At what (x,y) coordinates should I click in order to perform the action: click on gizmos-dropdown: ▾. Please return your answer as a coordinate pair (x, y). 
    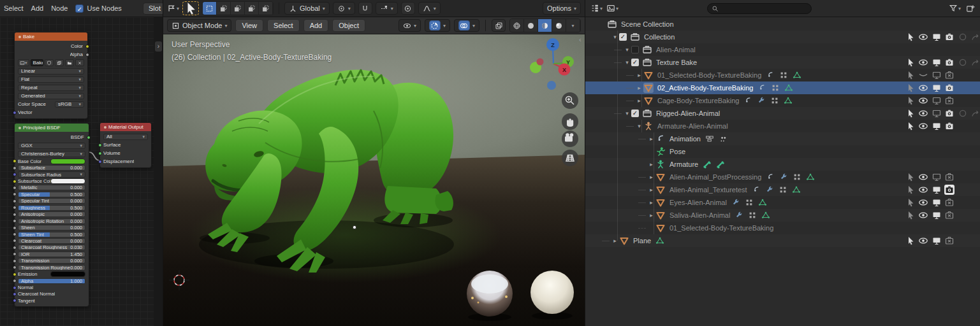
    Looking at the image, I should click on (437, 25).